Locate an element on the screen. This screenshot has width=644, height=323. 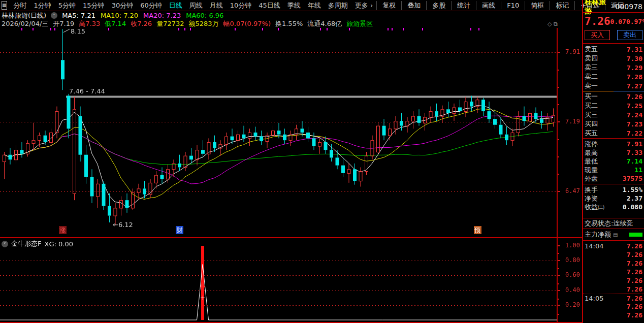
period-item: 月线 is located at coordinates (216, 6).